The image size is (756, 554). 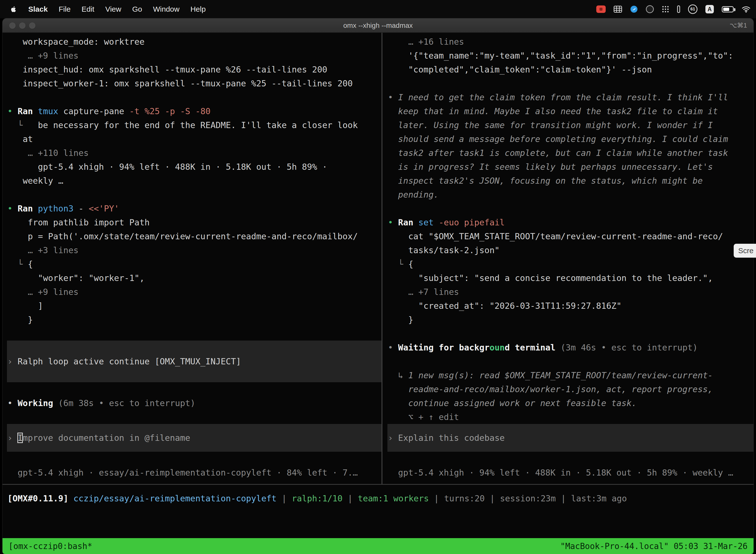 What do you see at coordinates (194, 139) in the screenshot?
I see `terminal-line: at` at bounding box center [194, 139].